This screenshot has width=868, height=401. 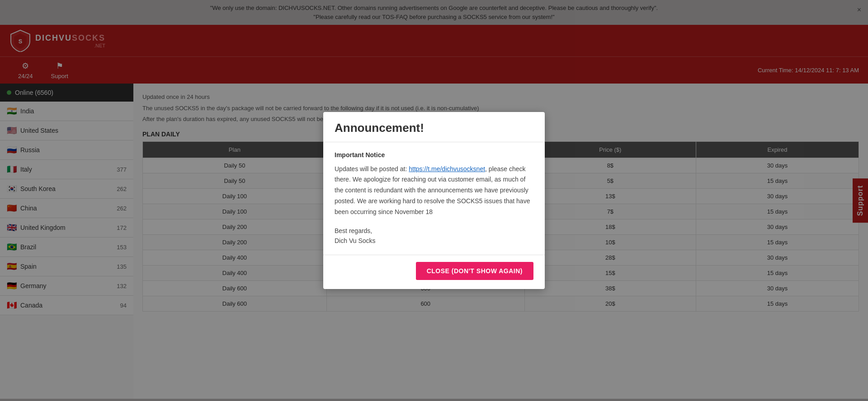 I want to click on modal-section-title: Important Notice, so click(x=434, y=155).